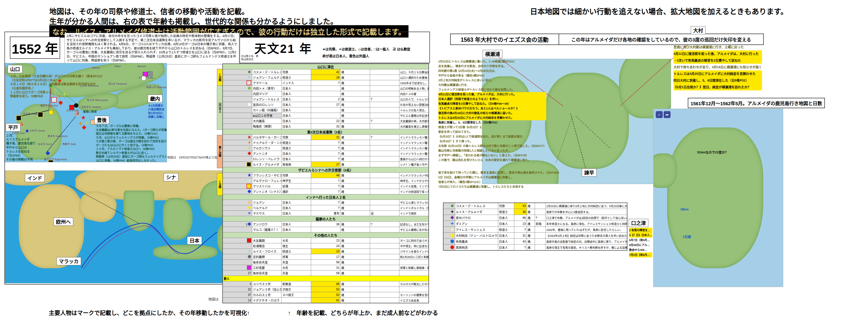 Image resolution: width=868 pixels, height=329 pixels. I want to click on ship-icon: ⛵, so click(77, 113).